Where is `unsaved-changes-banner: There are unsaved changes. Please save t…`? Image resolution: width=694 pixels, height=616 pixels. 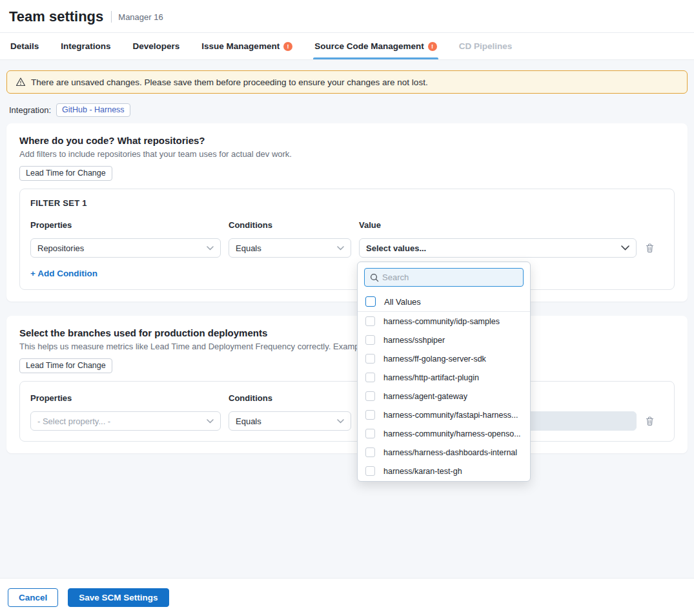
unsaved-changes-banner: There are unsaved changes. Please save t… is located at coordinates (347, 82).